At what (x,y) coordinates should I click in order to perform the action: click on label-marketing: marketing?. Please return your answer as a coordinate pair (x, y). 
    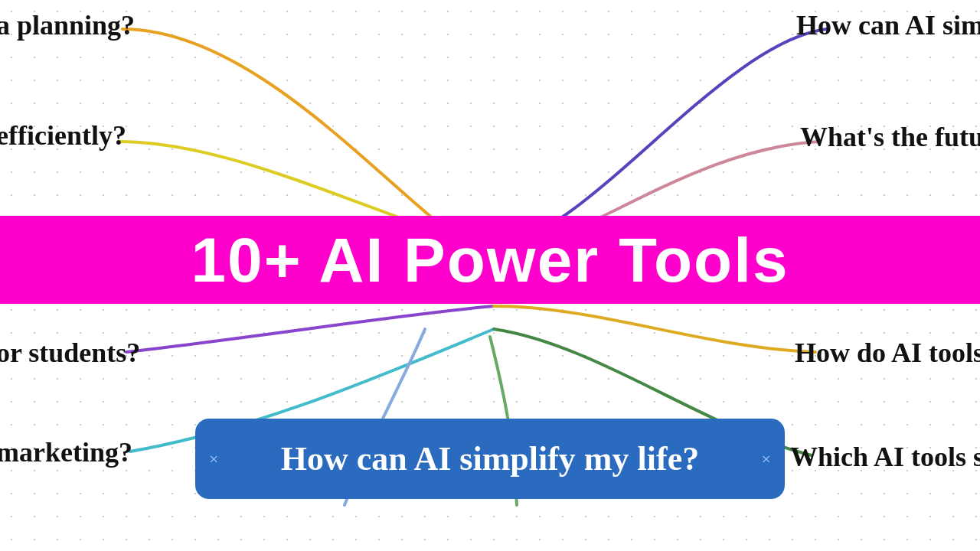
    Looking at the image, I should click on (66, 452).